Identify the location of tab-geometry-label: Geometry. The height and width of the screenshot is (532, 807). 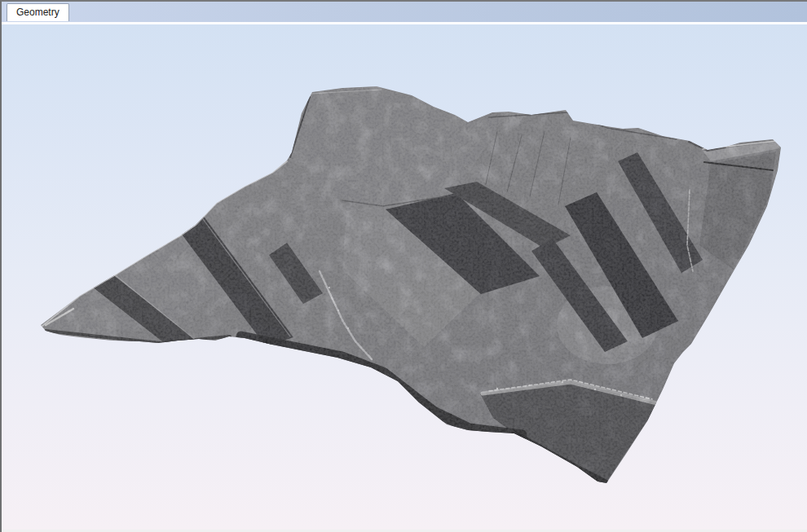
(37, 12).